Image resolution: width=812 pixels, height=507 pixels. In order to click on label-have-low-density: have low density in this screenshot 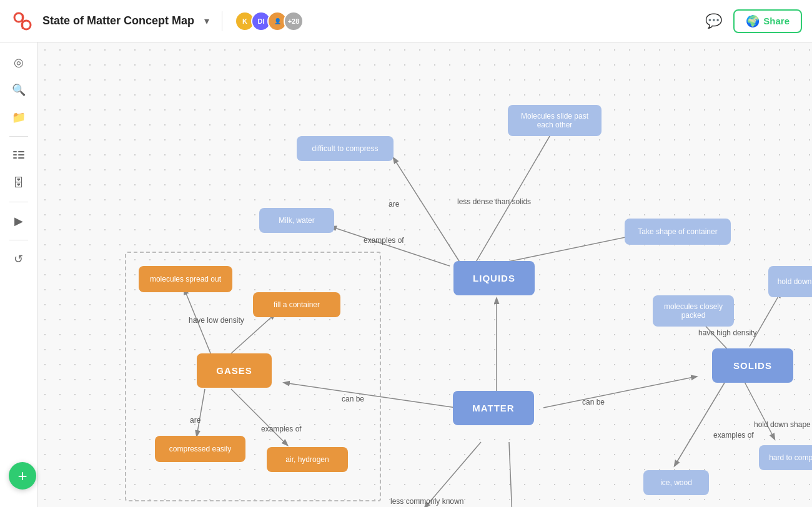, I will do `click(216, 320)`.